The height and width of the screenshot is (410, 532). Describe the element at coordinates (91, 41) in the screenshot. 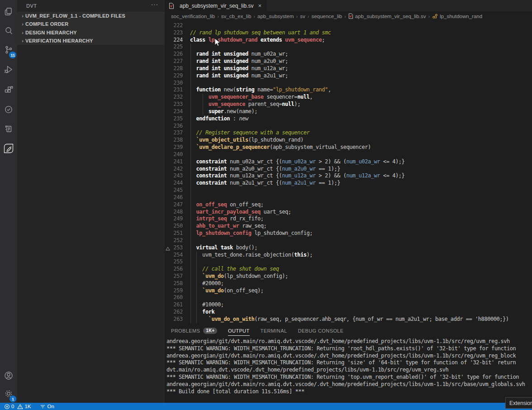

I see `sidebar-item-verification-hierarchy: ›VERIFICATION HIERARCHY` at that location.